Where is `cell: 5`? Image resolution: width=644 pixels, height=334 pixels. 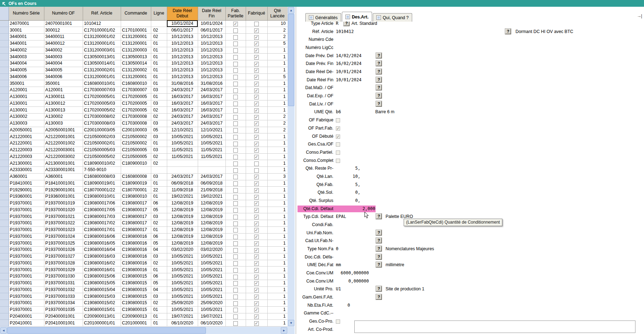 cell: 5 is located at coordinates (278, 77).